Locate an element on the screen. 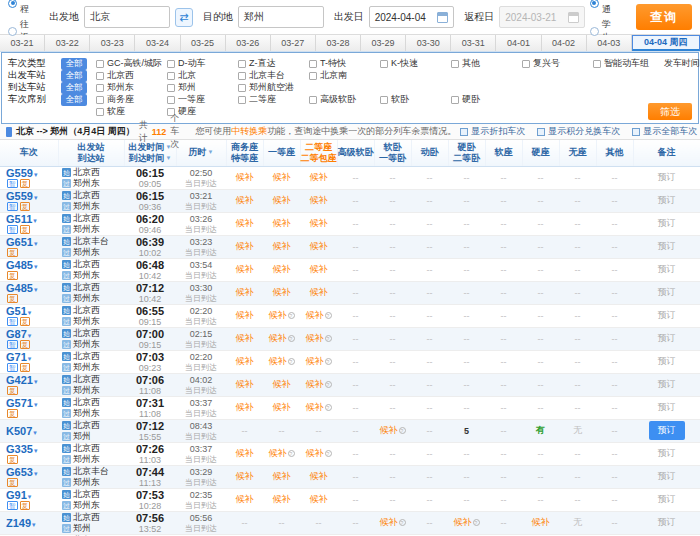 Image resolution: width=700 pixels, height=536 pixels. date-tab: 03-22 is located at coordinates (68, 43).